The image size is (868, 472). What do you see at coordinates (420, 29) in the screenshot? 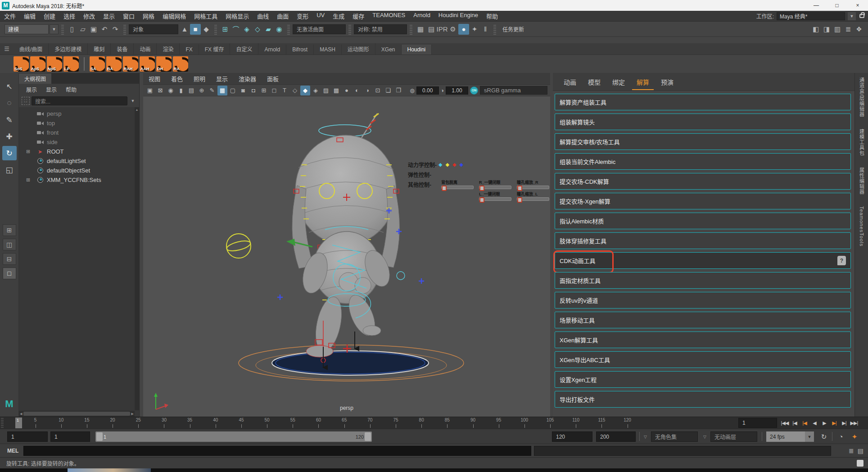
I see `render-view-icon: ▦` at bounding box center [420, 29].